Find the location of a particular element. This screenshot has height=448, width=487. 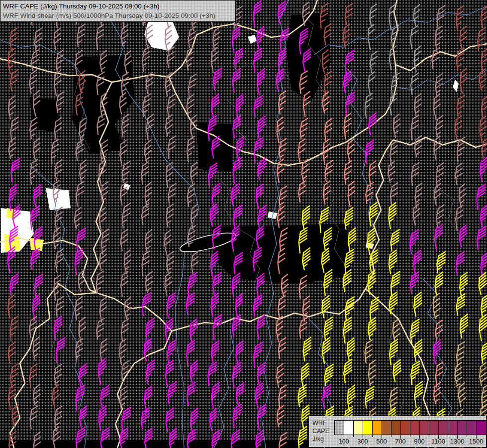

cape-legend: WRF CAPE J/kg 10030050070090011001300150… is located at coordinates (397, 432).